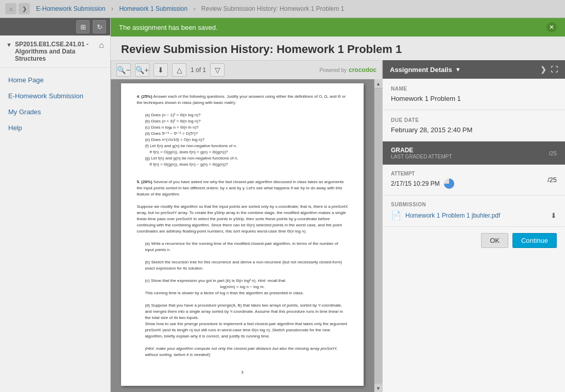 Image resolution: width=565 pixels, height=392 pixels. I want to click on due-date-label: DUE DATE, so click(474, 120).